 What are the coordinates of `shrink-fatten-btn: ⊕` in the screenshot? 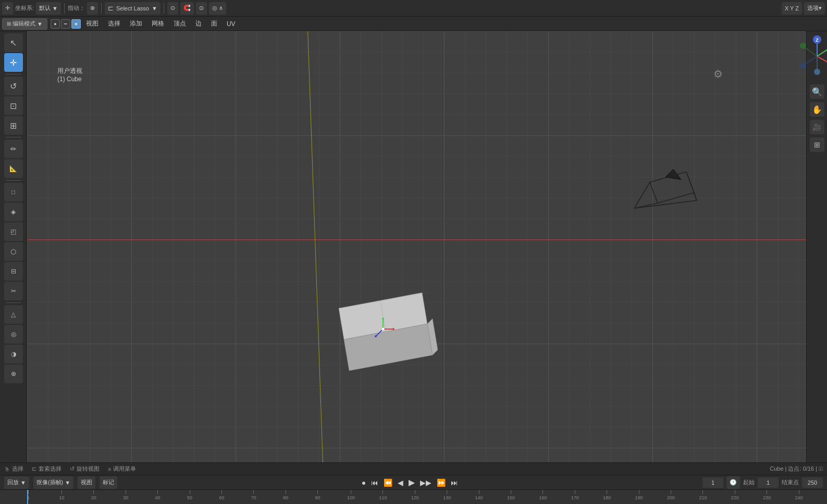 It's located at (14, 374).